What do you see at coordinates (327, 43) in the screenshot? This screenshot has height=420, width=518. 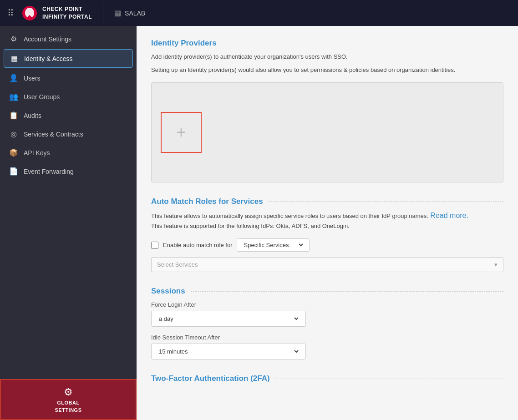 I see `identity-providers-title: Identity Providers` at bounding box center [327, 43].